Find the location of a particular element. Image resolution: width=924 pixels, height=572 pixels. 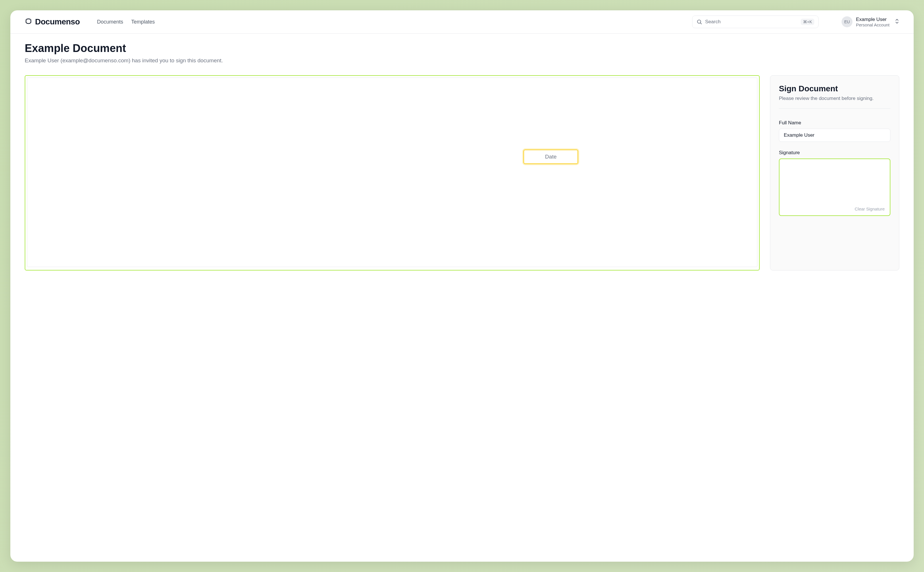

sign-sidebar: Sign Document Please review the document… is located at coordinates (835, 173).